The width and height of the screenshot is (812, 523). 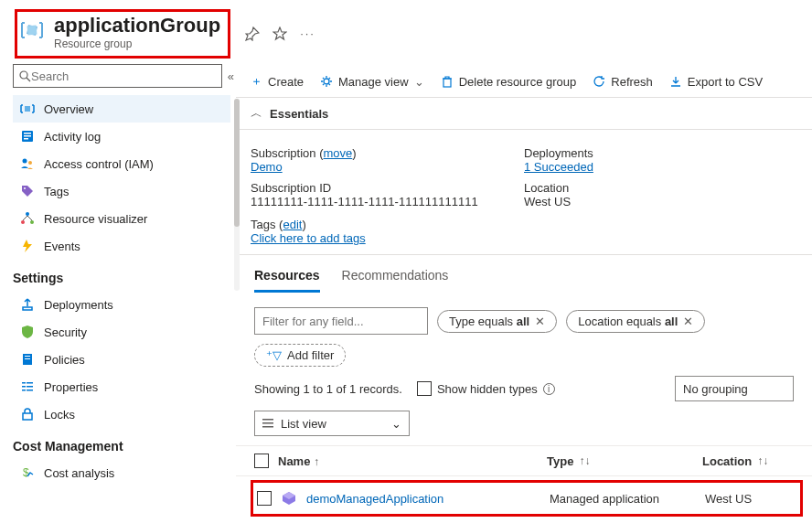 I want to click on sidebar-item-overview: Overview, so click(x=122, y=109).